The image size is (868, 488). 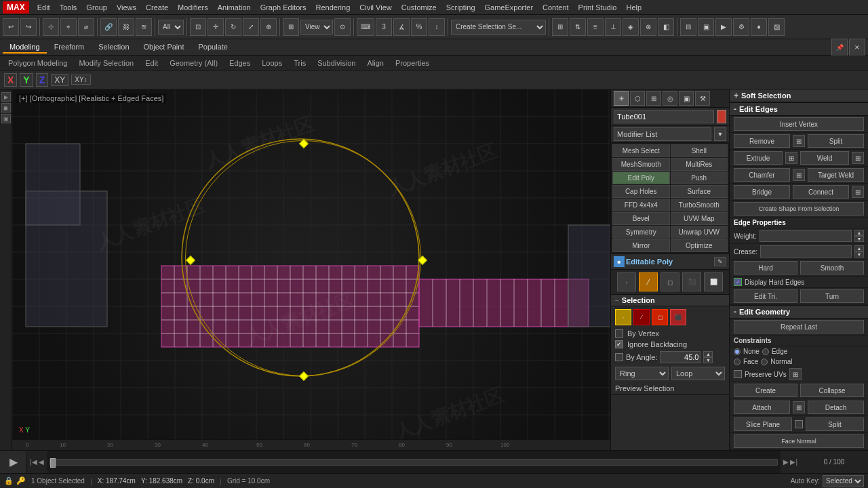 What do you see at coordinates (144, 27) in the screenshot?
I see `bind-space-warp-btn: ≋` at bounding box center [144, 27].